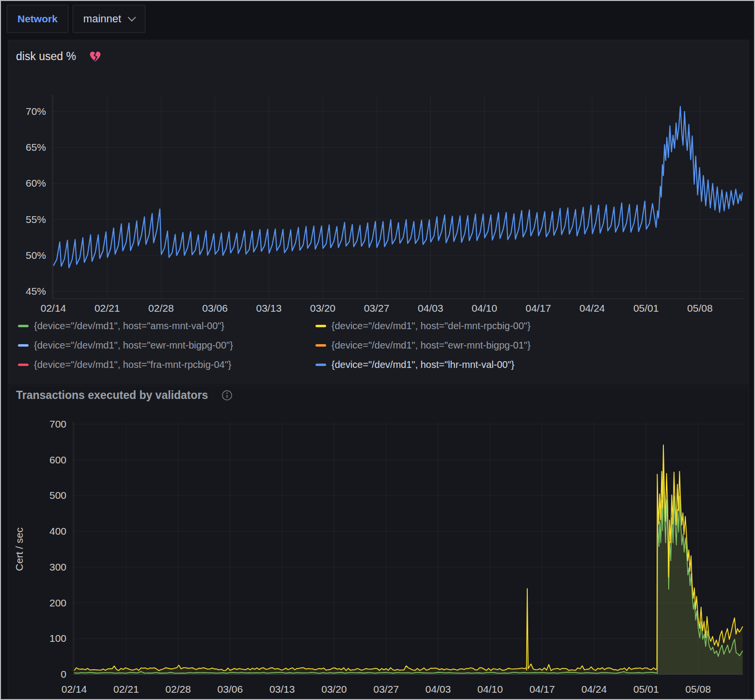 The width and height of the screenshot is (755, 700). I want to click on panel-header: disk used %, so click(59, 56).